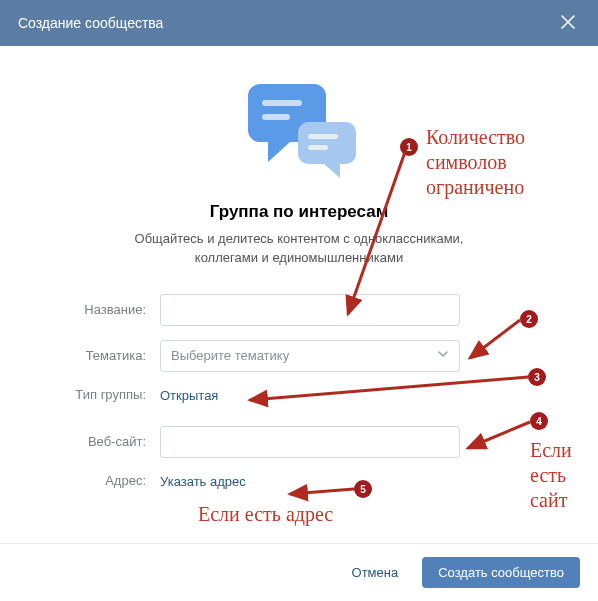 The height and width of the screenshot is (601, 598). Describe the element at coordinates (299, 395) in the screenshot. I see `row-group-type: Тип группы: Открытая` at that location.